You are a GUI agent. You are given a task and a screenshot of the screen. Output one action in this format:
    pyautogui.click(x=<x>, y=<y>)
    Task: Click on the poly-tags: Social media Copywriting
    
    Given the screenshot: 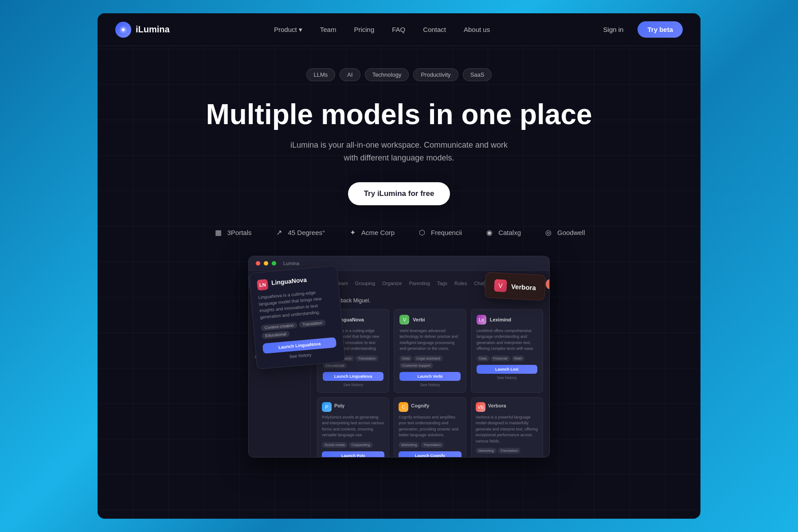 What is the action you would take?
    pyautogui.click(x=353, y=445)
    